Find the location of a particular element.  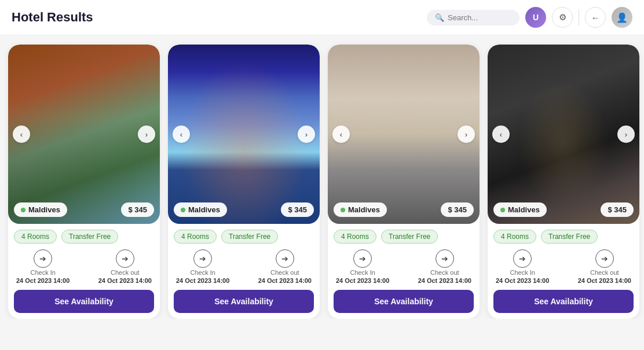

search-bar: 🔍 is located at coordinates (473, 17).